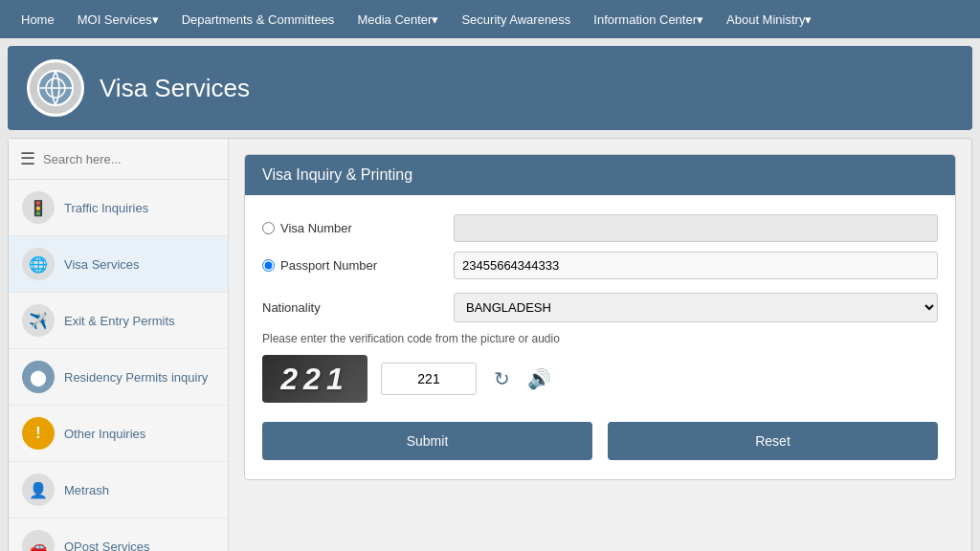 This screenshot has height=551, width=980. Describe the element at coordinates (136, 377) in the screenshot. I see `sidebar-item-label: Residency Permits inquiry` at that location.